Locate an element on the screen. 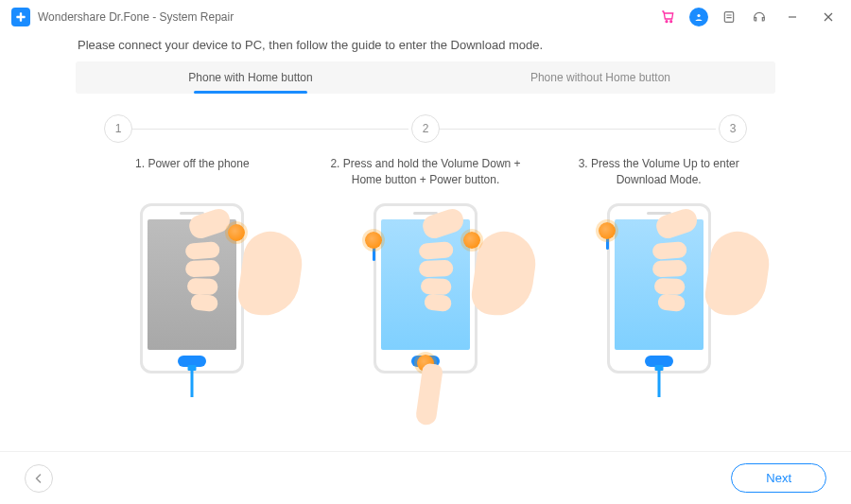 This screenshot has height=504, width=851. account-icon is located at coordinates (699, 17).